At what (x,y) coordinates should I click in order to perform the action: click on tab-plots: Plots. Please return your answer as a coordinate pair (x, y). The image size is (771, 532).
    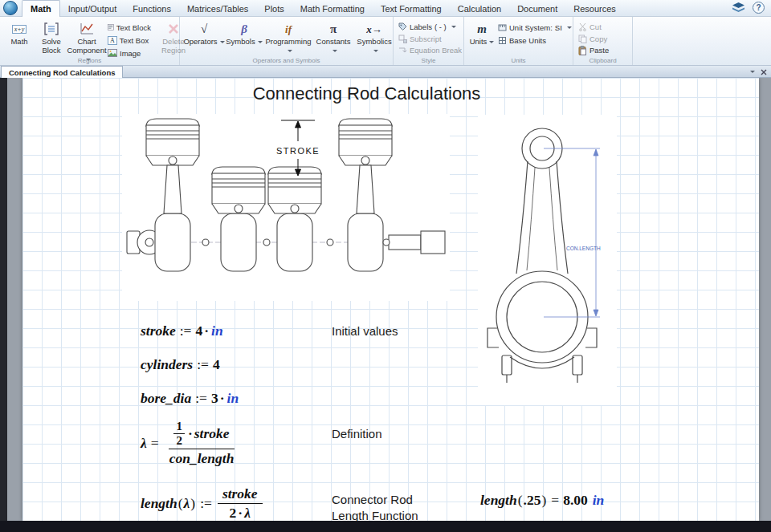
    Looking at the image, I should click on (274, 8).